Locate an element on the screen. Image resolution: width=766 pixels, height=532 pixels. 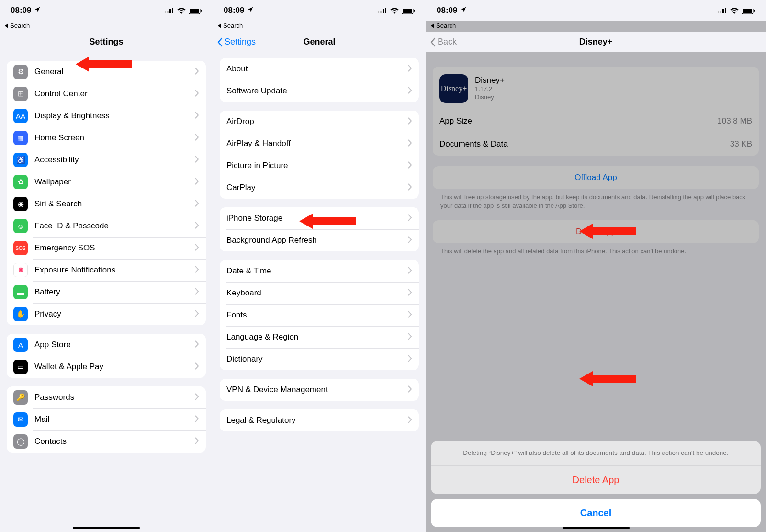
nav-bar: Settings General is located at coordinates (319, 42).